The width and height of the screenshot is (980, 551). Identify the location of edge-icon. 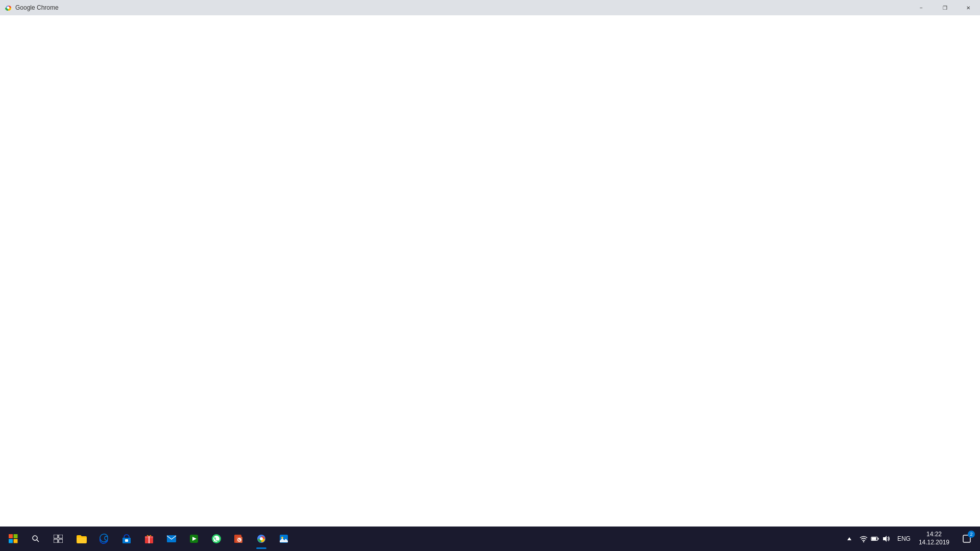
(104, 539).